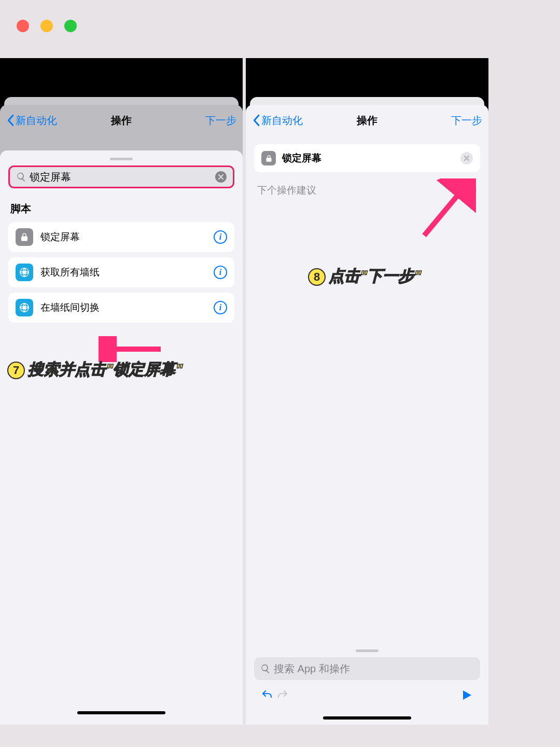 This screenshot has height=747, width=560. I want to click on action-switch-wallpaper: 在墙纸间切换 i, so click(121, 308).